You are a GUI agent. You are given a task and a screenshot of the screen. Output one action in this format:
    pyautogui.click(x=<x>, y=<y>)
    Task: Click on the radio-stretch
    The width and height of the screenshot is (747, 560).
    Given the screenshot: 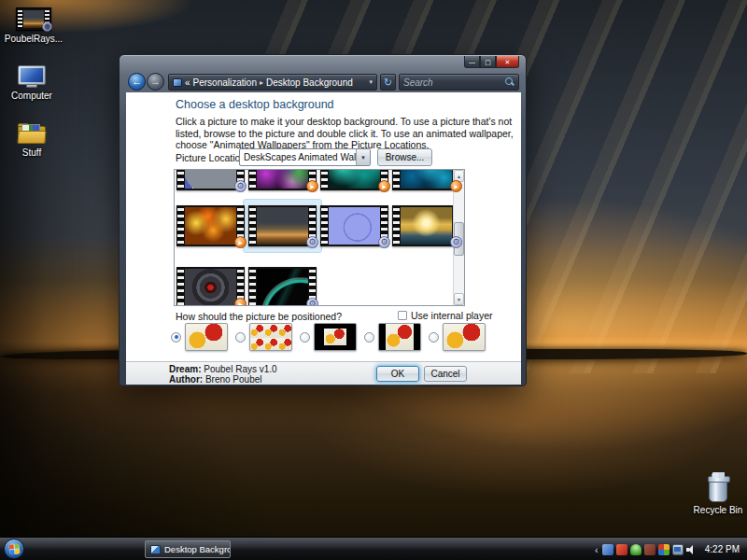 What is the action you would take?
    pyautogui.click(x=433, y=338)
    